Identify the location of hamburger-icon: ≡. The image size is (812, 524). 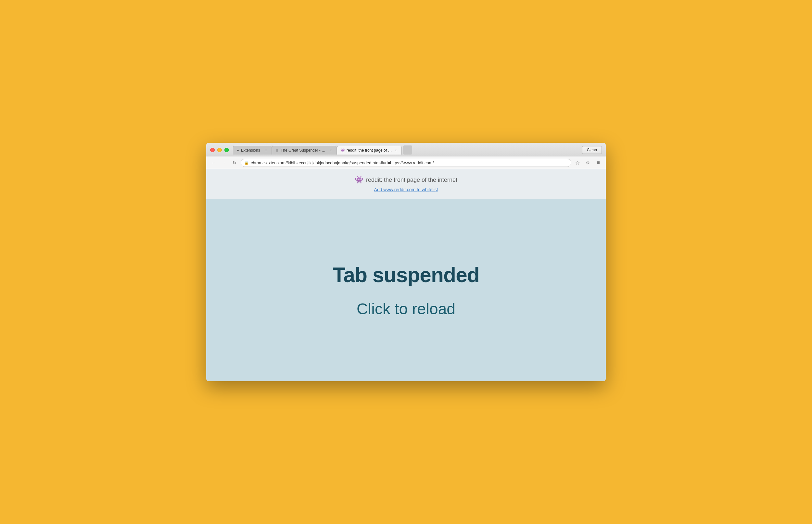
(598, 163).